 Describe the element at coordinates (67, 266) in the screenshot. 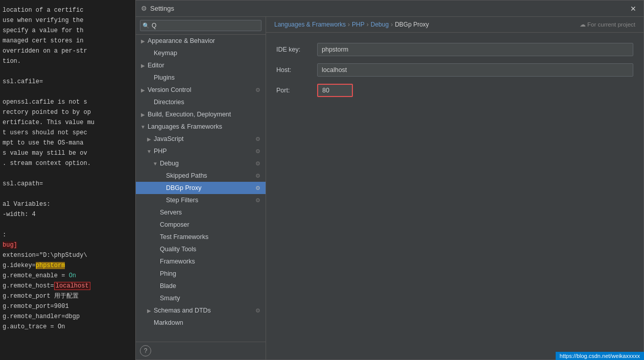

I see `code-line: g.idekey=phpstorm` at that location.